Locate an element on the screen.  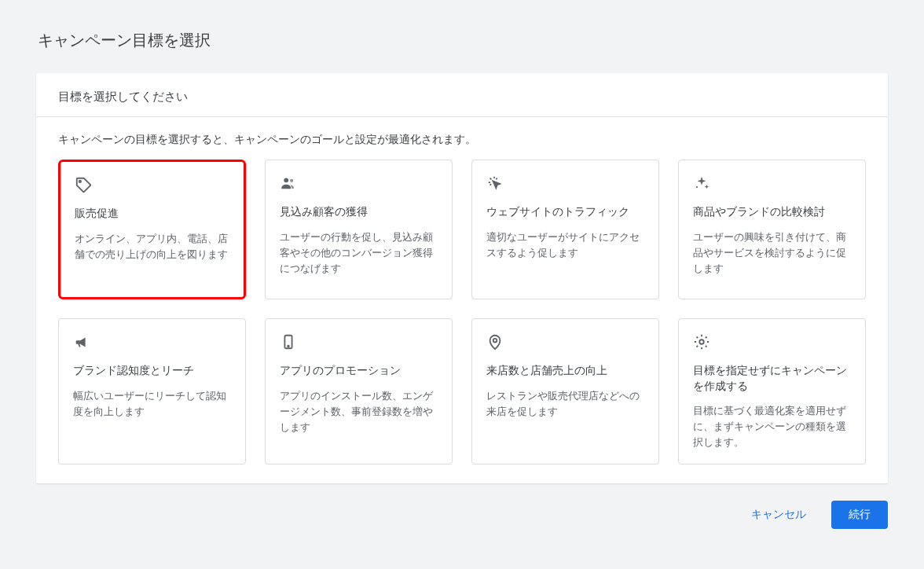
location-pin-icon is located at coordinates (566, 343).